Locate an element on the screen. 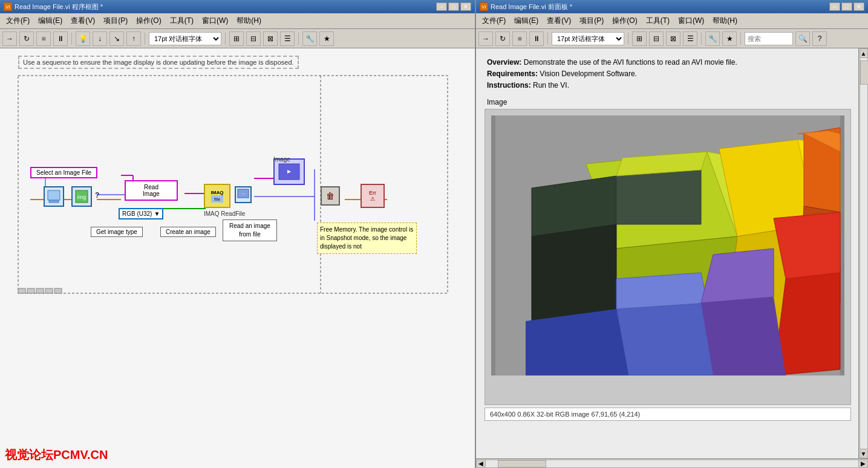 This screenshot has height=468, width=868. right-vi-icon: VI is located at coordinates (484, 7).